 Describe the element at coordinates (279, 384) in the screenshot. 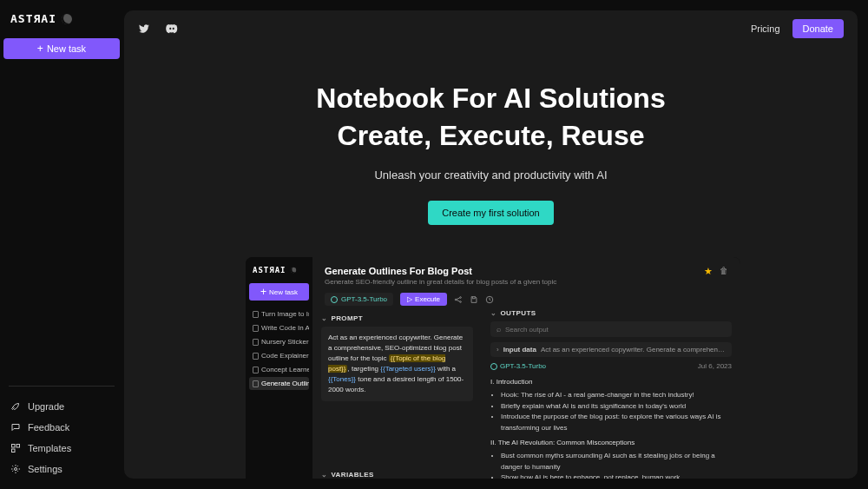

I see `preview-task-item: Generate Outlines…` at that location.